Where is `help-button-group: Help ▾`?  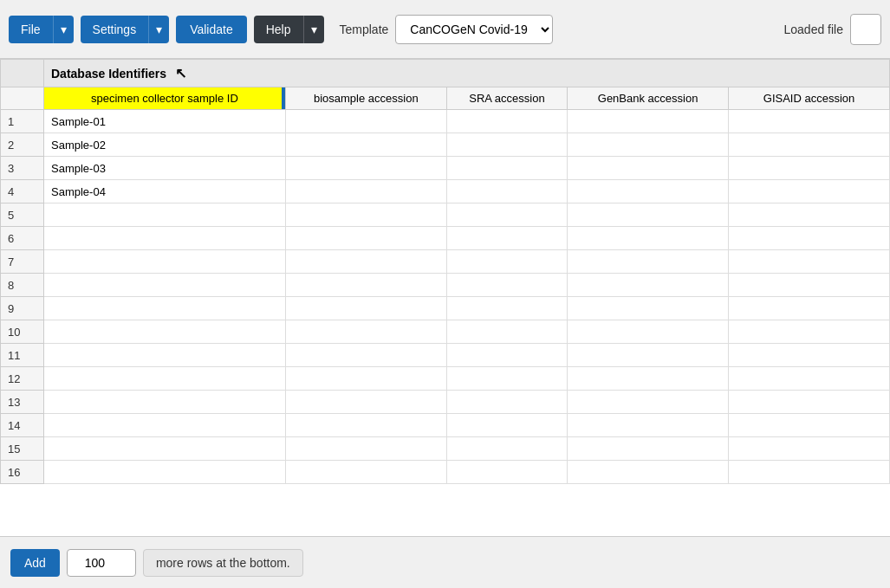 help-button-group: Help ▾ is located at coordinates (289, 29).